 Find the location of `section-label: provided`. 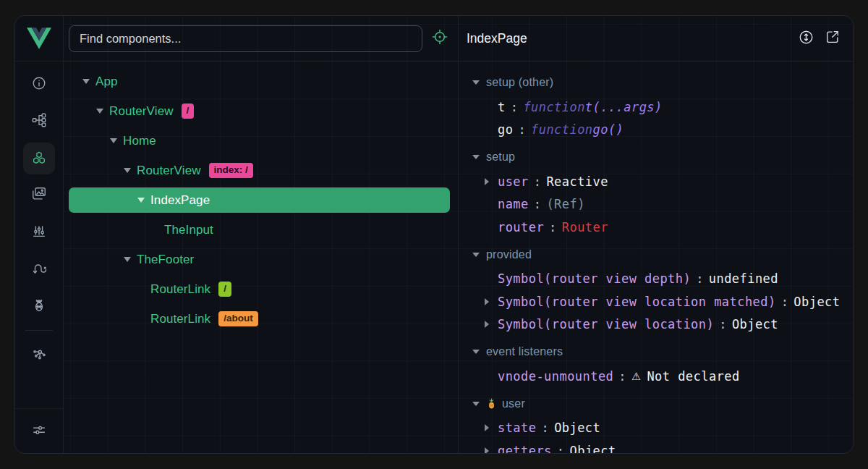

section-label: provided is located at coordinates (509, 255).